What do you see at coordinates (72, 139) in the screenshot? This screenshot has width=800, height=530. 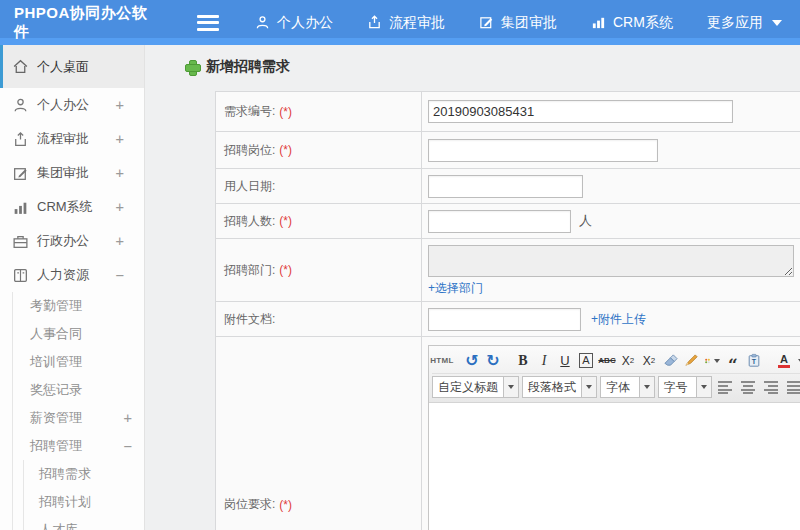 I see `sidebar-item-process-approval: 流程审批 +` at bounding box center [72, 139].